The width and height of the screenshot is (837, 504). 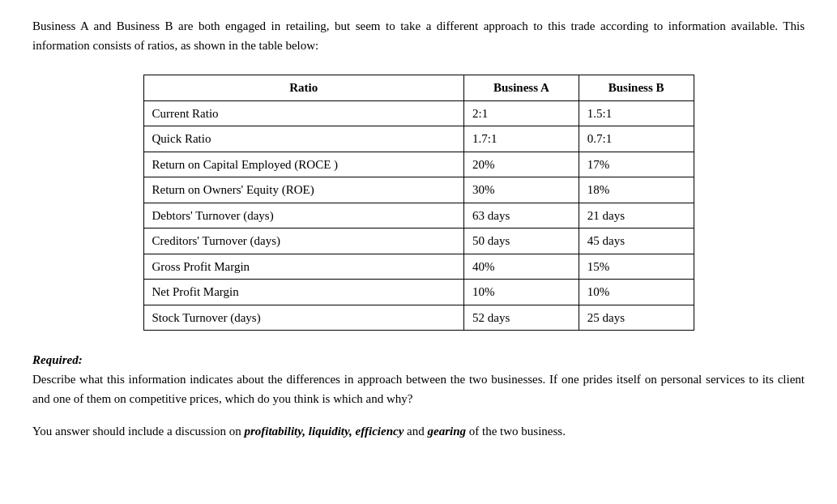 What do you see at coordinates (636, 267) in the screenshot?
I see `business-b-cell: 15%` at bounding box center [636, 267].